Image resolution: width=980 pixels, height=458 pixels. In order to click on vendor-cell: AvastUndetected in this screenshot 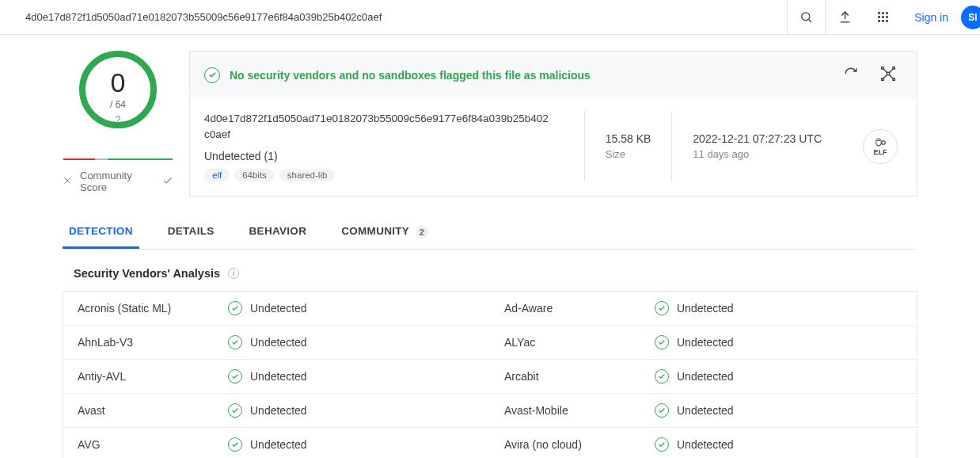, I will do `click(277, 410)`.